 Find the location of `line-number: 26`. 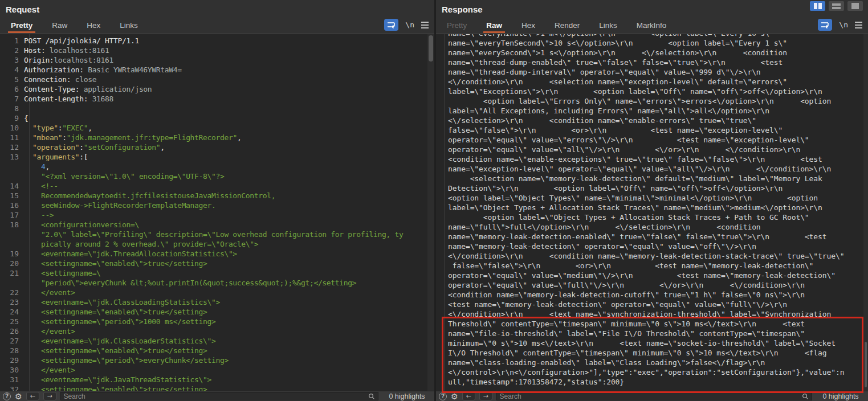

line-number: 26 is located at coordinates (12, 332).